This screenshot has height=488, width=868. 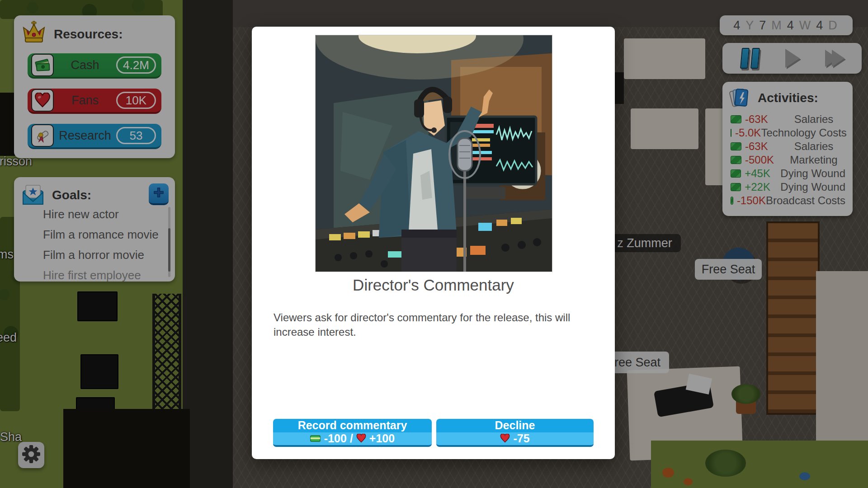 What do you see at coordinates (353, 433) in the screenshot?
I see `record-commentary-button: Record commentary -100 / +100` at bounding box center [353, 433].